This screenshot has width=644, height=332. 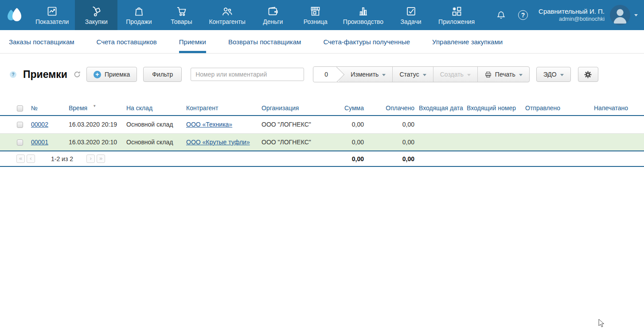 What do you see at coordinates (505, 74) in the screenshot?
I see `print-label: Печать` at bounding box center [505, 74].